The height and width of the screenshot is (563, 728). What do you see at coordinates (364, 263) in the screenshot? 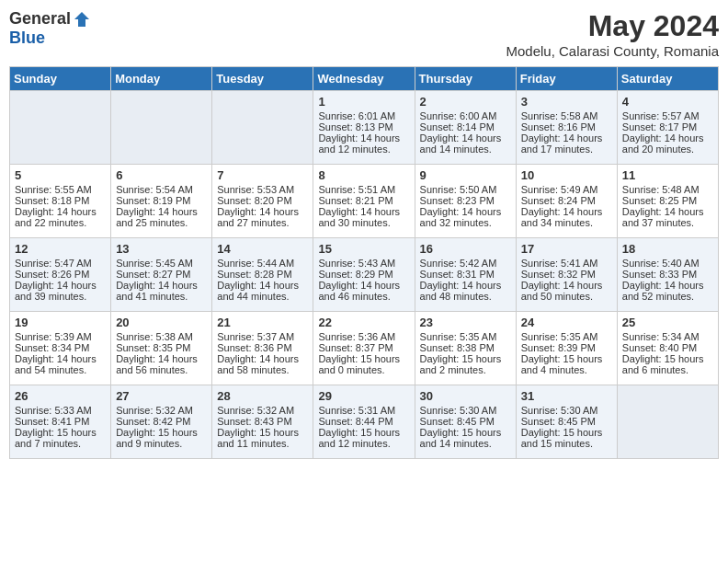
I see `sunrise-text: Sunrise: 5:43 AM` at bounding box center [364, 263].